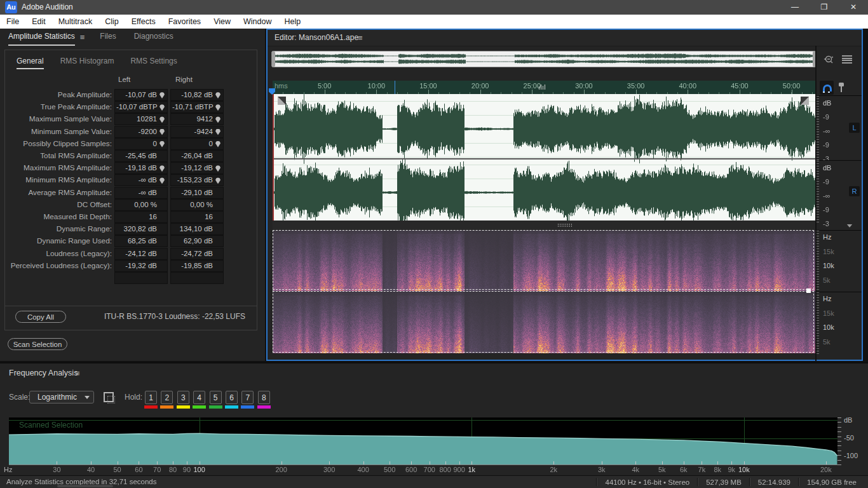 The image size is (868, 488). What do you see at coordinates (137, 278) in the screenshot?
I see `stat-value` at bounding box center [137, 278].